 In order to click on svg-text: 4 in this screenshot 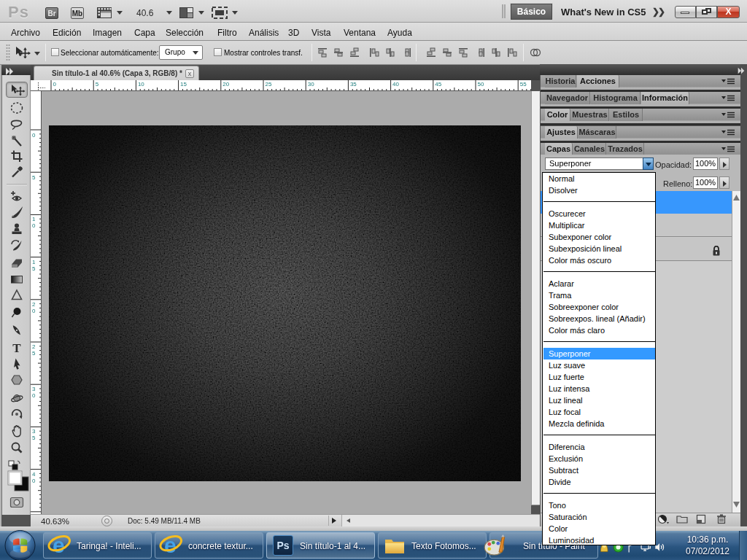, I will do `click(34, 474)`.